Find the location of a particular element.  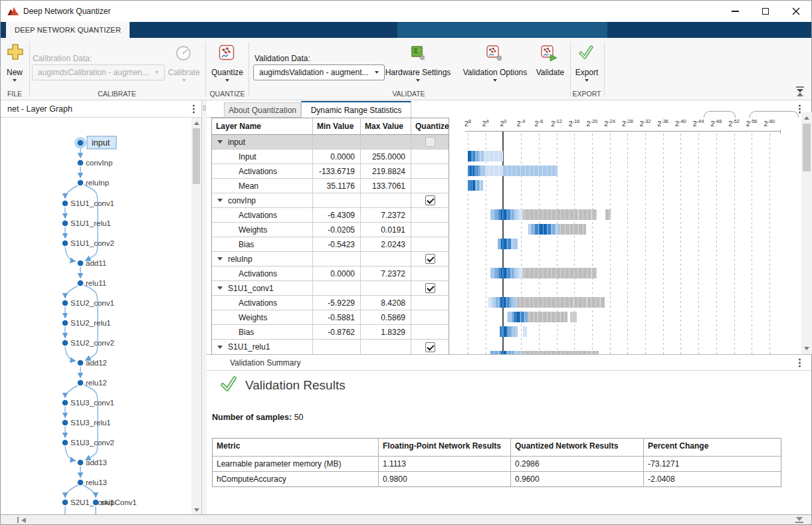

export-dropdown-caret is located at coordinates (587, 80).